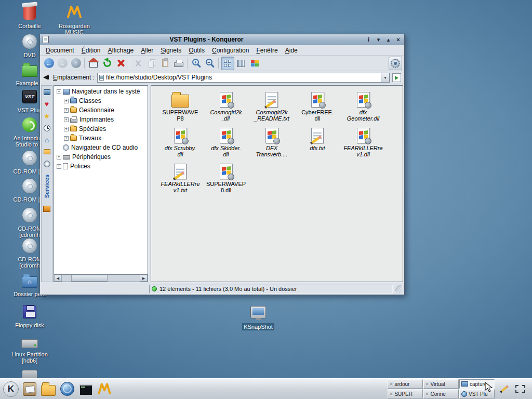 This screenshot has height=399, width=532. I want to click on file-item: dfx Scrubby.dll, so click(180, 143).